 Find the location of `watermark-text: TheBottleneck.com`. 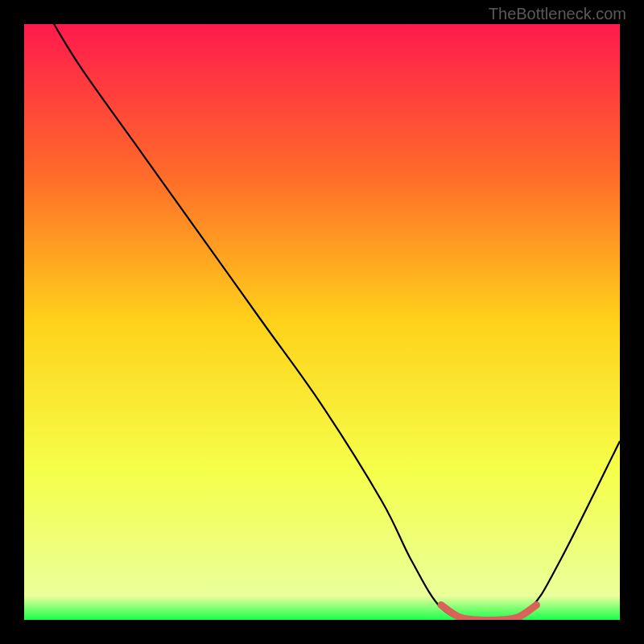

watermark-text: TheBottleneck.com is located at coordinates (557, 14).